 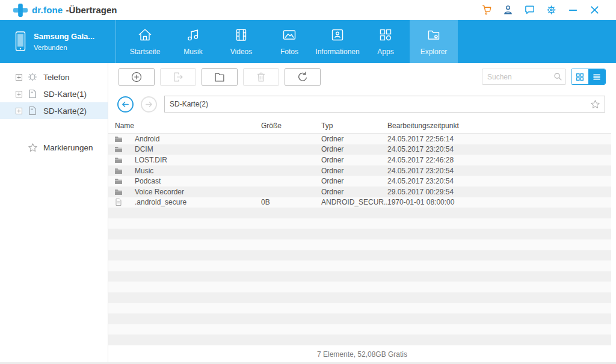 What do you see at coordinates (308, 10) in the screenshot?
I see `titlebar: dr.fone -Übertragen` at bounding box center [308, 10].